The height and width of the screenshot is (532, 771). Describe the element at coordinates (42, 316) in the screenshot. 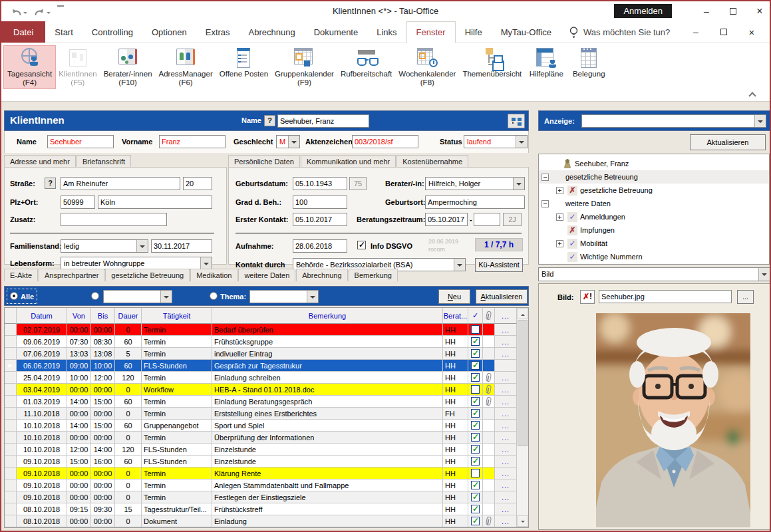

I see `grid-header-cell: Datum` at that location.